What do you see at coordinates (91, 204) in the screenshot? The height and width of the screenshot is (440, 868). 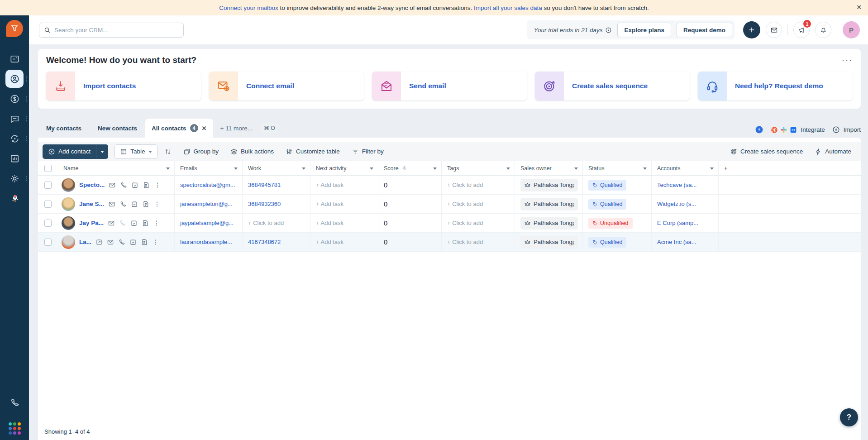 I see `contact-name-link: Jane S...` at bounding box center [91, 204].